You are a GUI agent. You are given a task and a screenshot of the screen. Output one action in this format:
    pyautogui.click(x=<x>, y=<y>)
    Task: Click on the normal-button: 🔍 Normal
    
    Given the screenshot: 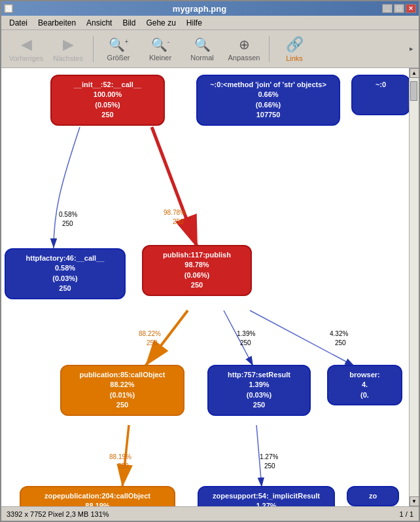 What is the action you would take?
    pyautogui.click(x=202, y=49)
    